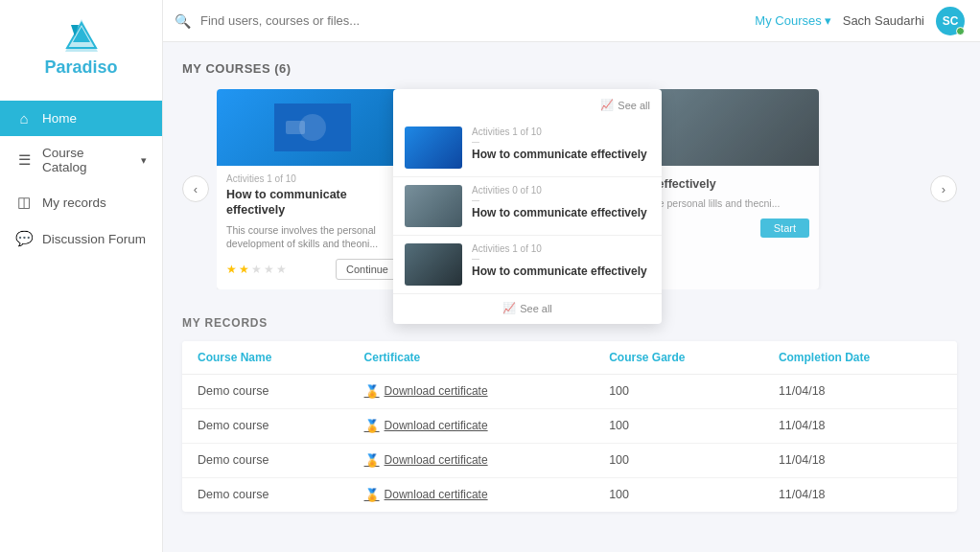 The image size is (980, 552). Describe the element at coordinates (561, 203) in the screenshot. I see `popup-course-info: Activities 0 of 10 — How to communicate …` at that location.